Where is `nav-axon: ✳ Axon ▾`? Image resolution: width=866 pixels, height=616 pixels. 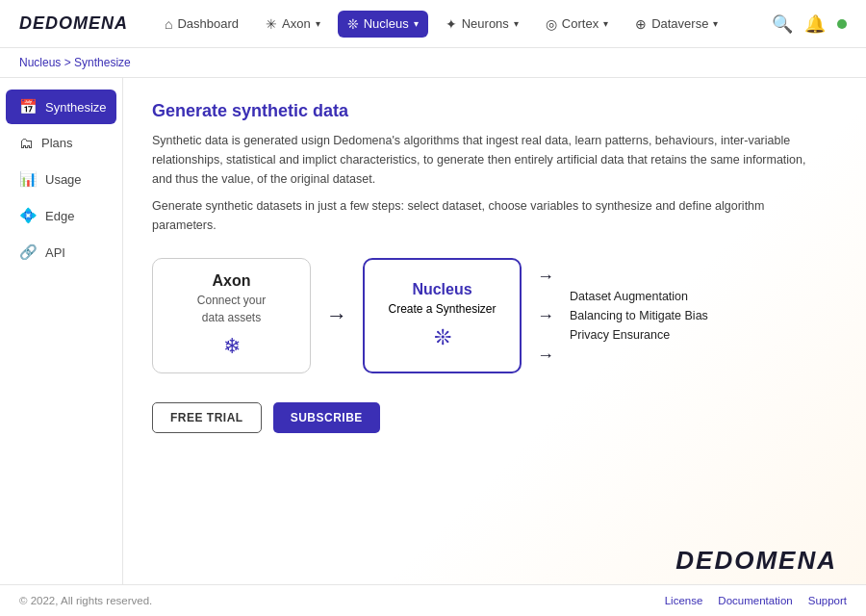 nav-axon: ✳ Axon ▾ is located at coordinates (293, 24).